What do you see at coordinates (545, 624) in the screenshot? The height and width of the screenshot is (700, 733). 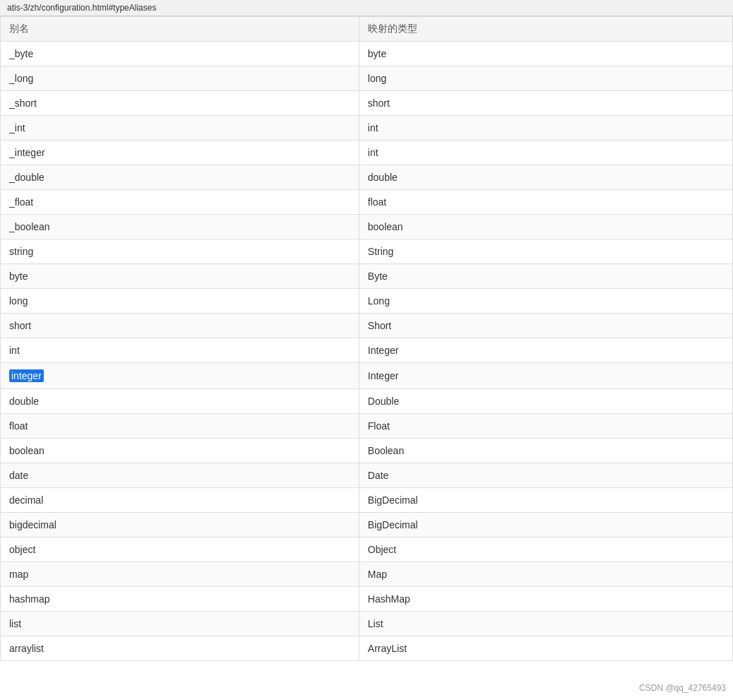 I see `mapping-cell: List` at bounding box center [545, 624].